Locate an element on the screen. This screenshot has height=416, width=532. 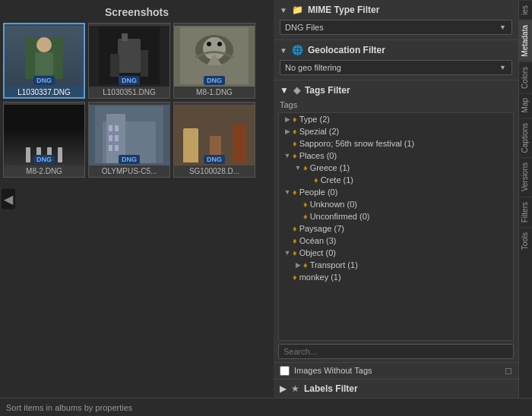
labels-filter-section: ▶ ★ Labels Filter is located at coordinates (396, 389).